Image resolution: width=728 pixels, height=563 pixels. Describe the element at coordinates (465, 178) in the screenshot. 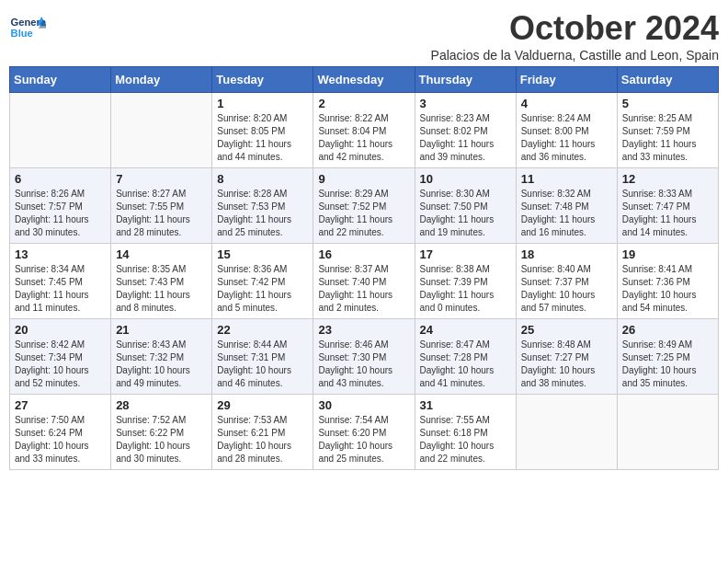

I see `day-number: 10` at that location.